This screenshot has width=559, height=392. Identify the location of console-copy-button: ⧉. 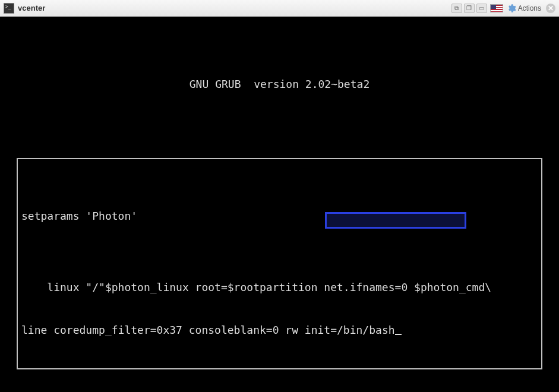
(457, 8).